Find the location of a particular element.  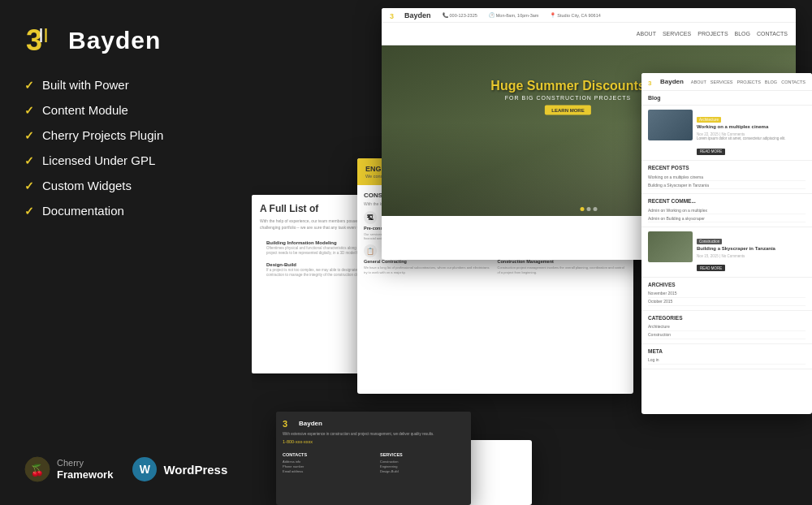

blog-post-1-meta: Nov 15, 2015 | No Comments is located at coordinates (751, 257).